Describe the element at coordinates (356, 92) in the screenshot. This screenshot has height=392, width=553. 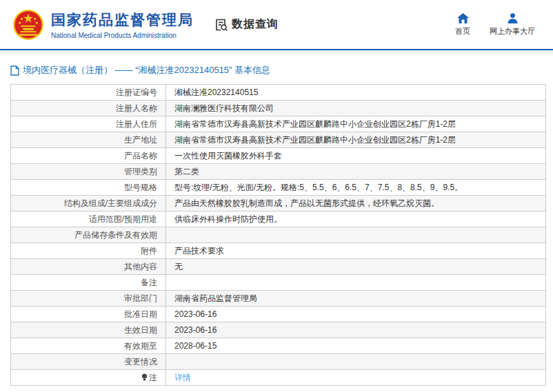
I see `row-value: 湘械注准20232140515` at that location.